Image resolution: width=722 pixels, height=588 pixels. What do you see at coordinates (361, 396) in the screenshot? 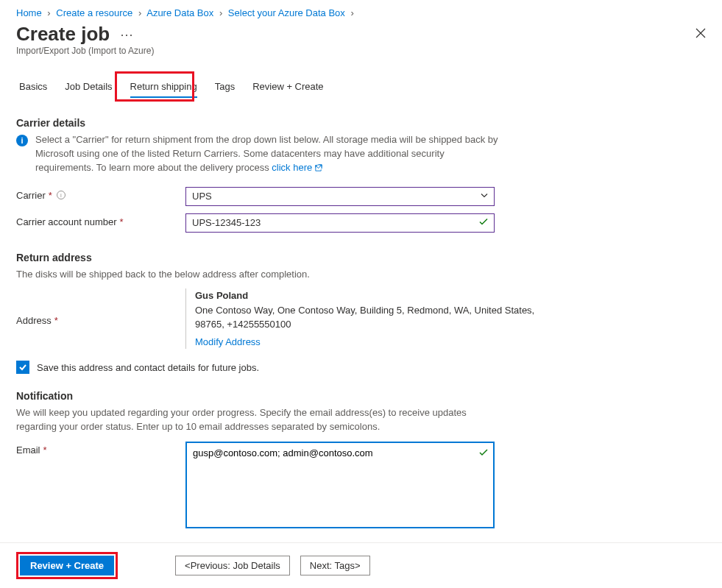
I see `section-notification-title: Notification` at bounding box center [361, 396].